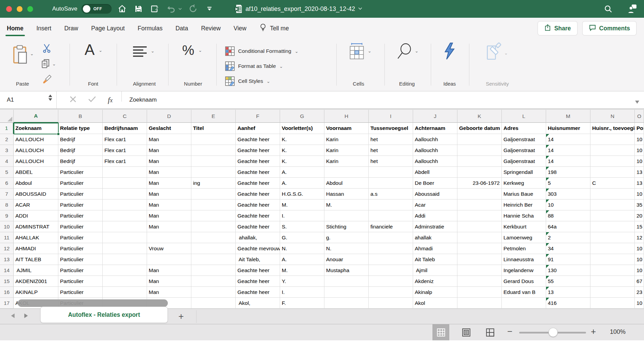 This screenshot has height=341, width=644. Describe the element at coordinates (632, 9) in the screenshot. I see `account-icon` at that location.